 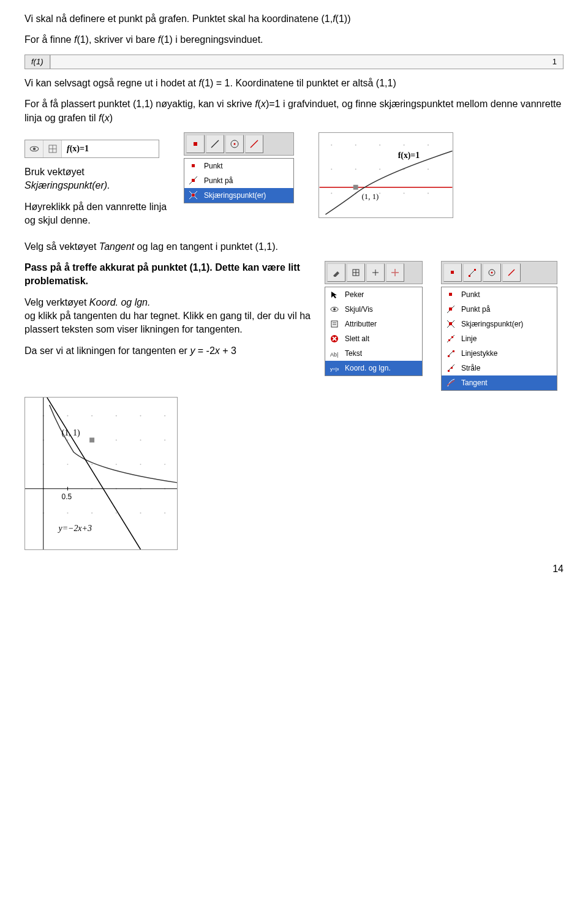 What do you see at coordinates (499, 353) in the screenshot?
I see `menu3-linjestykke: Linjestykke` at bounding box center [499, 353].